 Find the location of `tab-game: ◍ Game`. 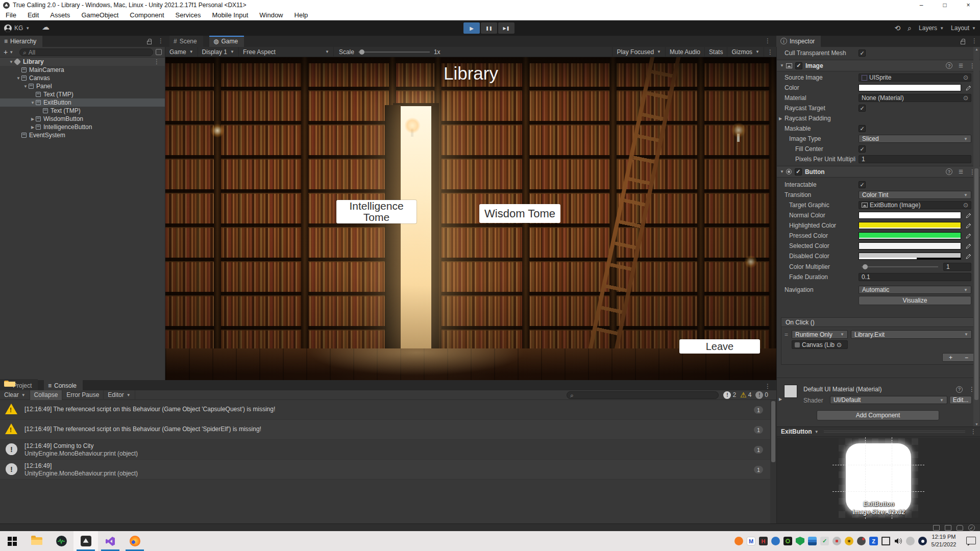

tab-game: ◍ Game is located at coordinates (227, 41).